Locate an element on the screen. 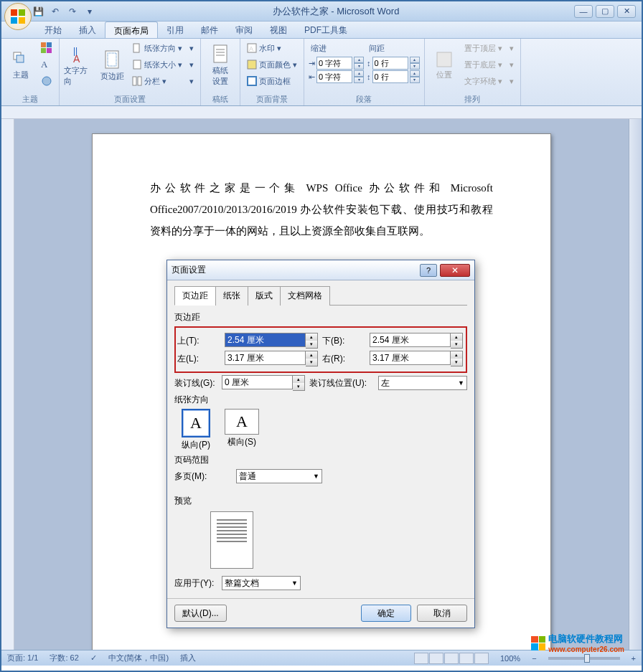 This screenshot has width=643, height=672. status-mode: 插入 is located at coordinates (188, 658).